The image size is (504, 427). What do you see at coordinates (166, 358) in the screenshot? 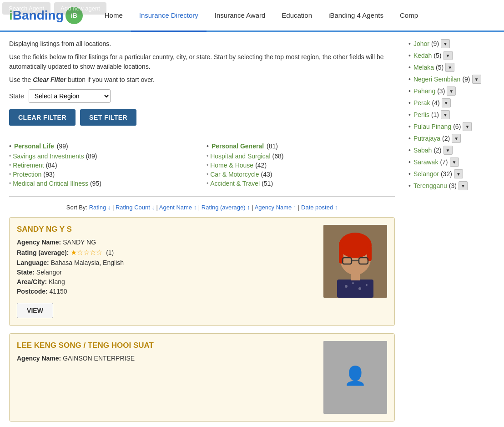
I see `agent-agency-lee: Agency Name: GAINSON ENTERPRISE` at bounding box center [166, 358].